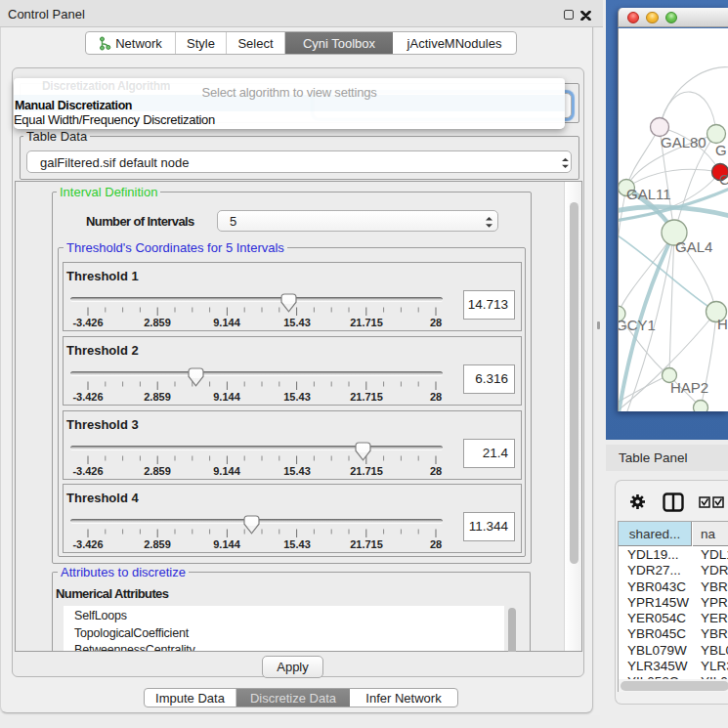  What do you see at coordinates (721, 150) in the screenshot?
I see `svg-text: G` at bounding box center [721, 150].